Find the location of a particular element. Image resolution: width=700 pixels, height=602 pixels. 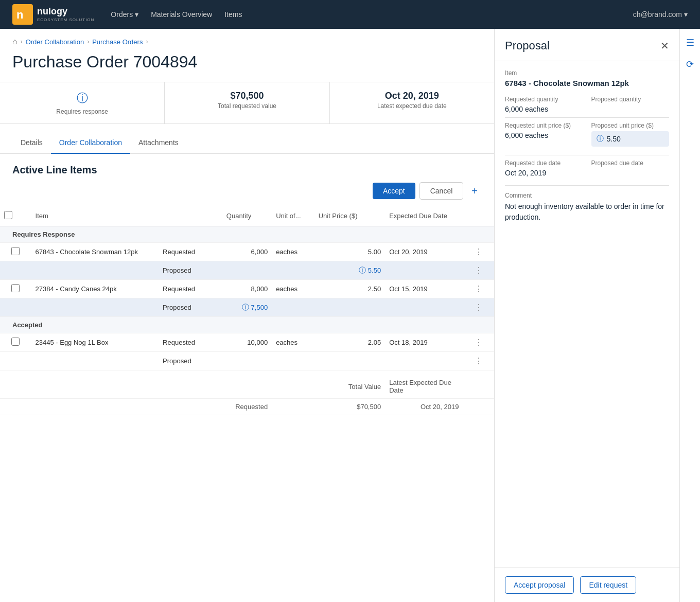

row-price: 2.05 is located at coordinates (350, 343).